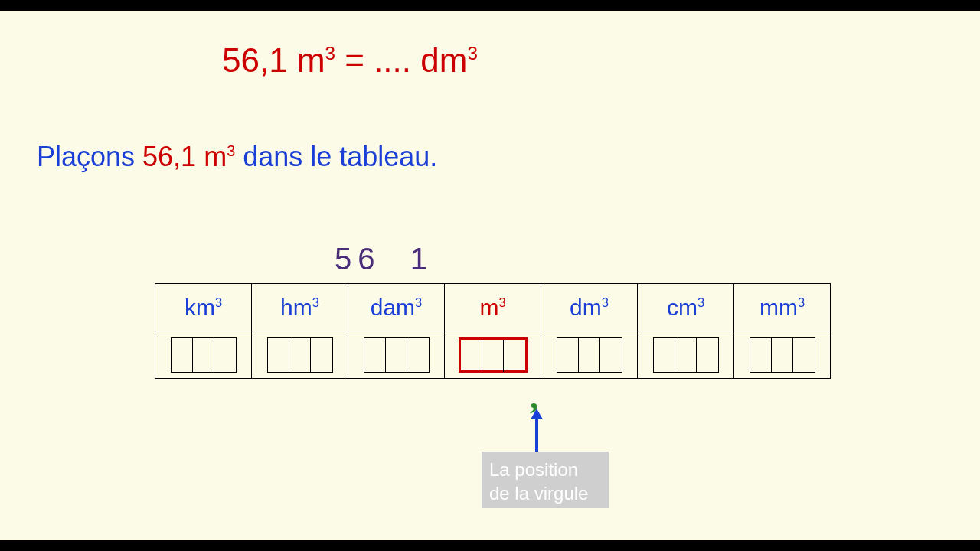 The height and width of the screenshot is (551, 980). What do you see at coordinates (590, 355) in the screenshot?
I see `cell-dm3` at bounding box center [590, 355].